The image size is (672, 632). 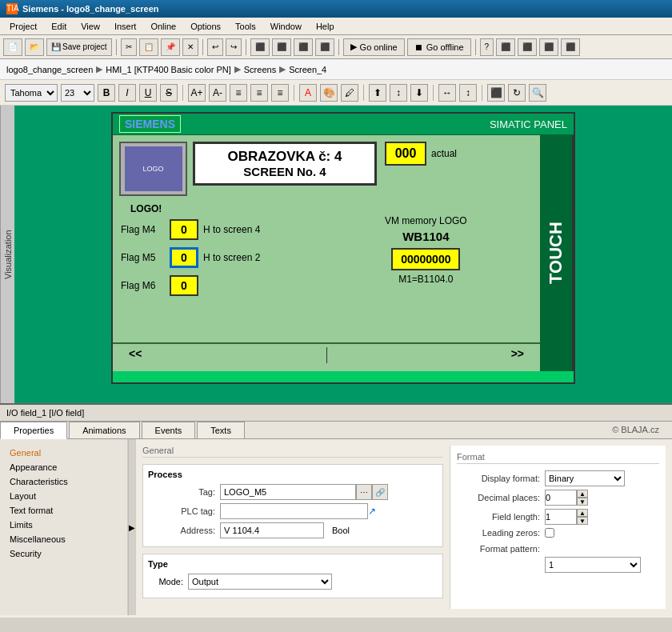 I want to click on bg-color-button: 🎨, so click(x=329, y=93).